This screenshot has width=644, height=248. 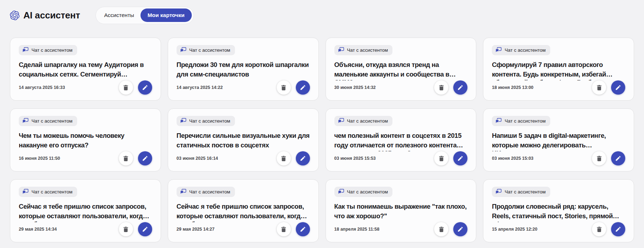 I want to click on card-title-wrap: Сформулируй 7 правил авторского контента…, so click(x=558, y=69).